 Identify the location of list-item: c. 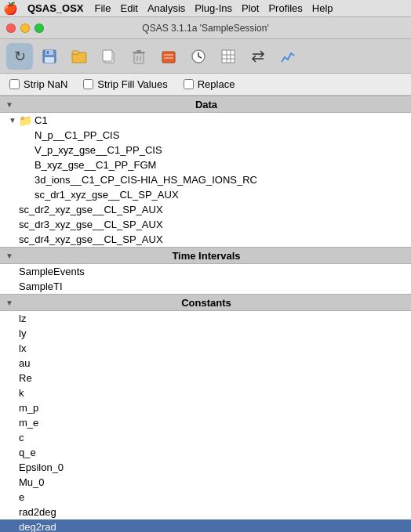
(206, 437).